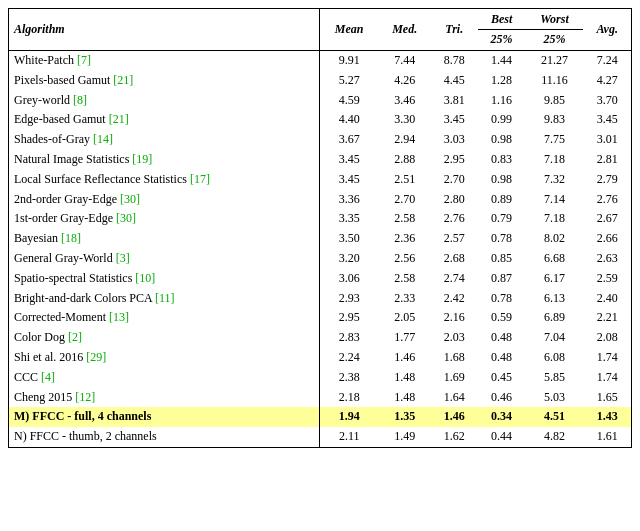 The image size is (640, 531). I want to click on reference-link: [3], so click(123, 258).